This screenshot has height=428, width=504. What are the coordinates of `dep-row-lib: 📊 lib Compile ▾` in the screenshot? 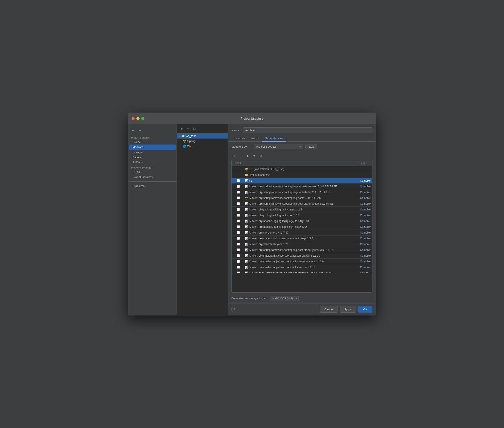 It's located at (302, 181).